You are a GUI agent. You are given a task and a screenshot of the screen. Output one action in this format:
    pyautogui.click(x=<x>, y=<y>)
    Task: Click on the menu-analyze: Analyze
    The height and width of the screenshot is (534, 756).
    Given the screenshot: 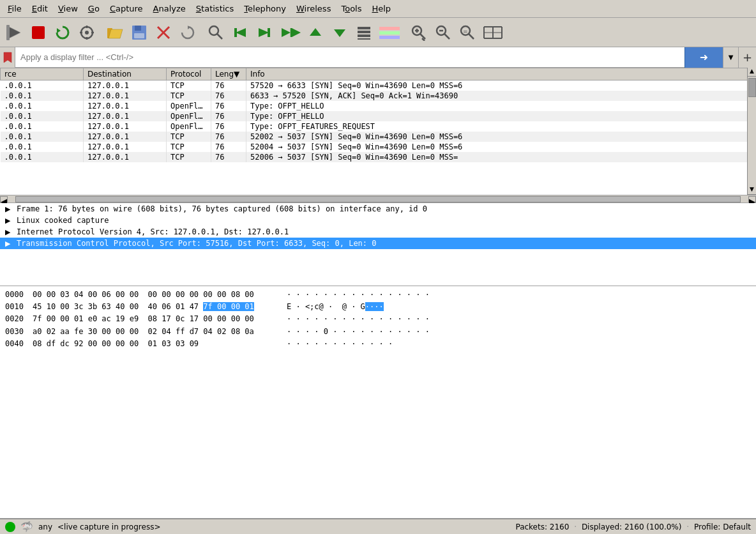 What is the action you would take?
    pyautogui.click(x=170, y=9)
    